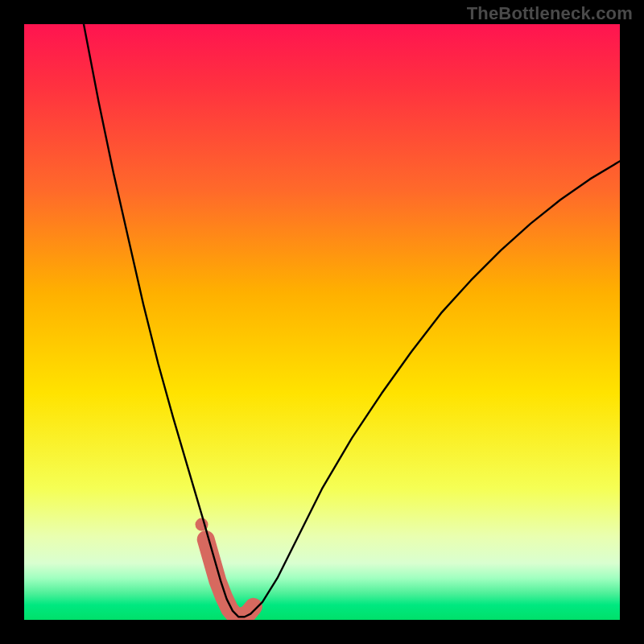  What do you see at coordinates (550, 14) in the screenshot?
I see `watermark-text: TheBottleneck.com` at bounding box center [550, 14].